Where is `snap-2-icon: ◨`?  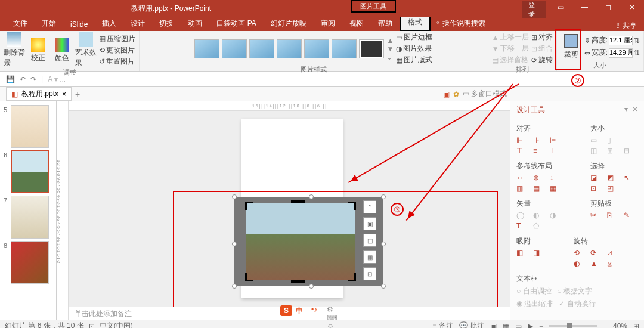
snap-2-icon: ◨ is located at coordinates (538, 253).